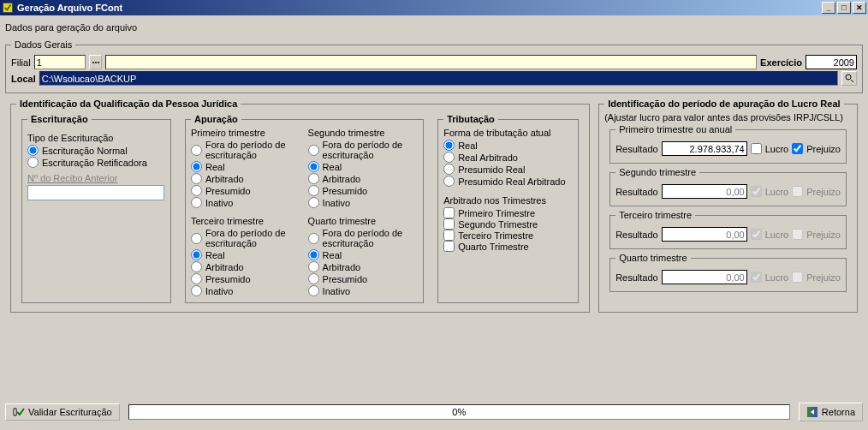 Image resolution: width=868 pixels, height=430 pixels. What do you see at coordinates (363, 166) in the screenshot?
I see `q2-opt-1: Real` at bounding box center [363, 166].